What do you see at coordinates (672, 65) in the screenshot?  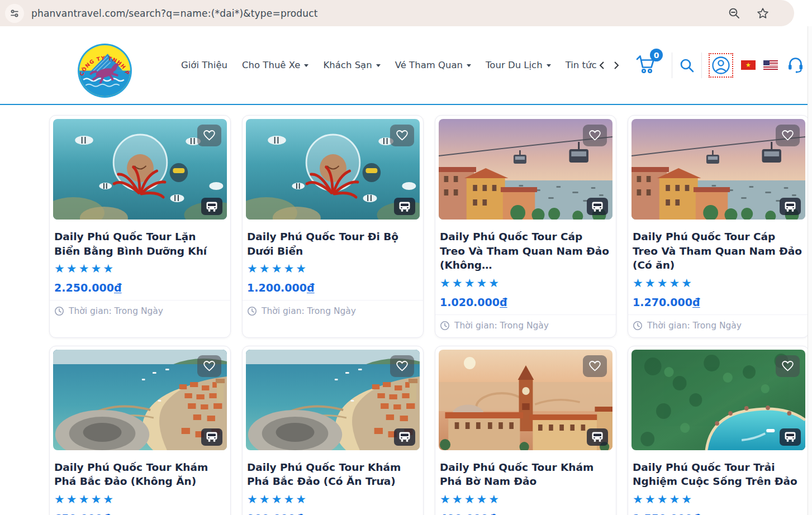 I see `divider` at bounding box center [672, 65].